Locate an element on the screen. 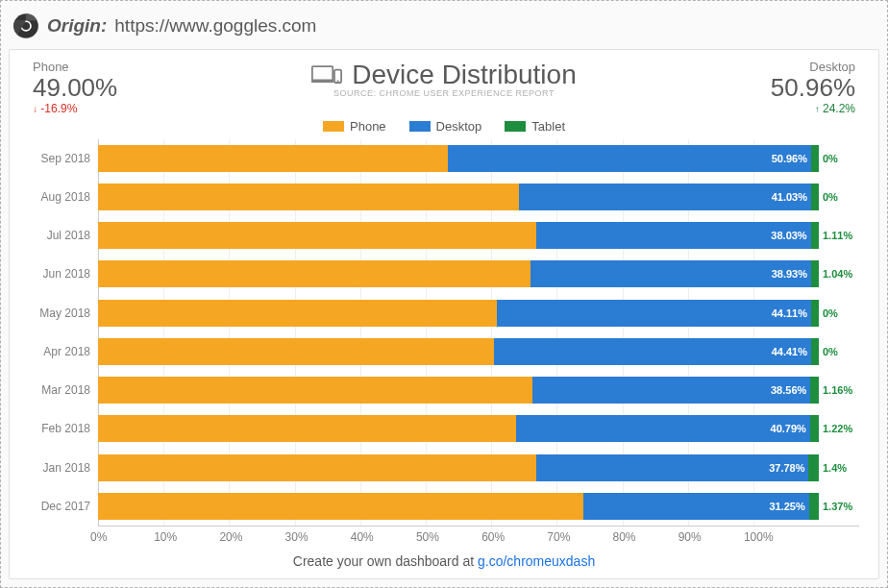 The image size is (888, 588). bar-row: 55.83%44.11%0% is located at coordinates (479, 313).